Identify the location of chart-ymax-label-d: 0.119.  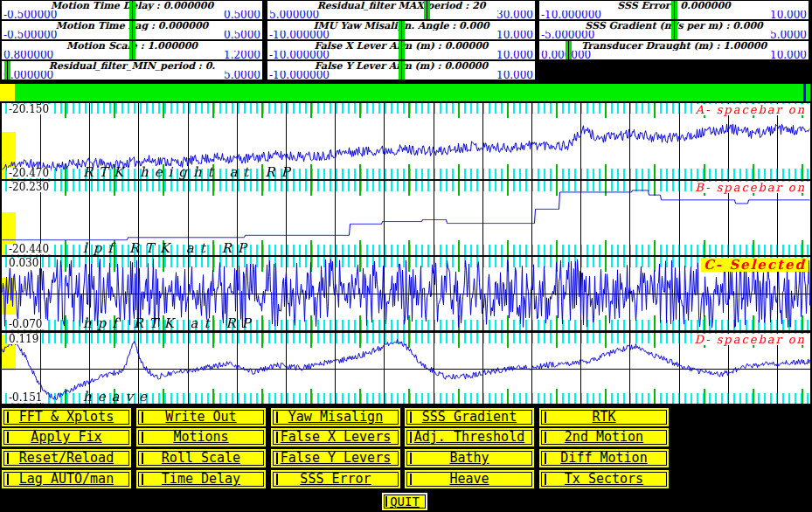
(24, 339).